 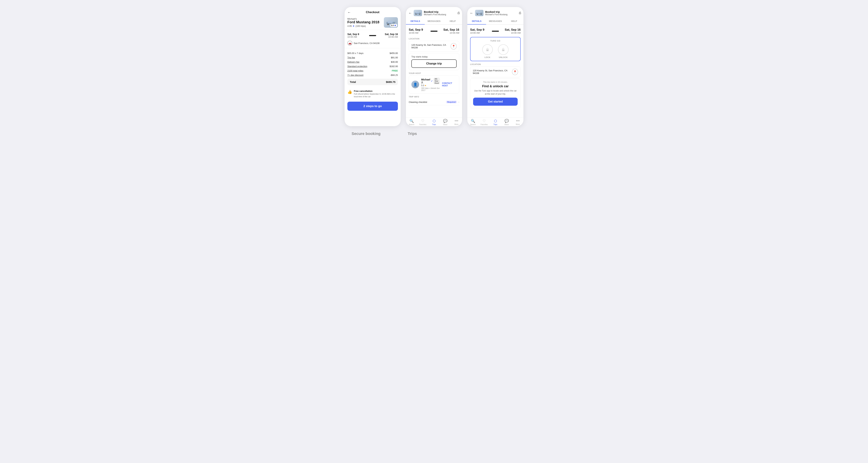 What do you see at coordinates (434, 57) in the screenshot?
I see `trip-starts-text: Trip starts today` at bounding box center [434, 57].